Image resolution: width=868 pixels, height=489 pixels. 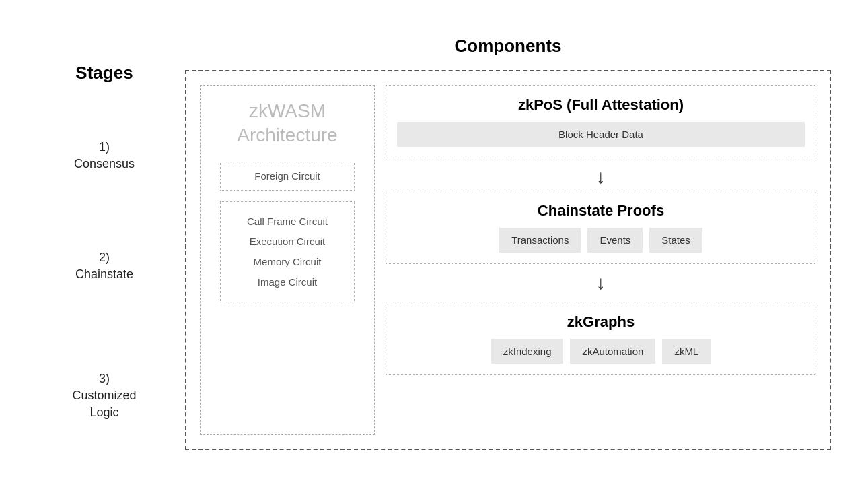 What do you see at coordinates (540, 240) in the screenshot?
I see `transactions-box: Transactions` at bounding box center [540, 240].